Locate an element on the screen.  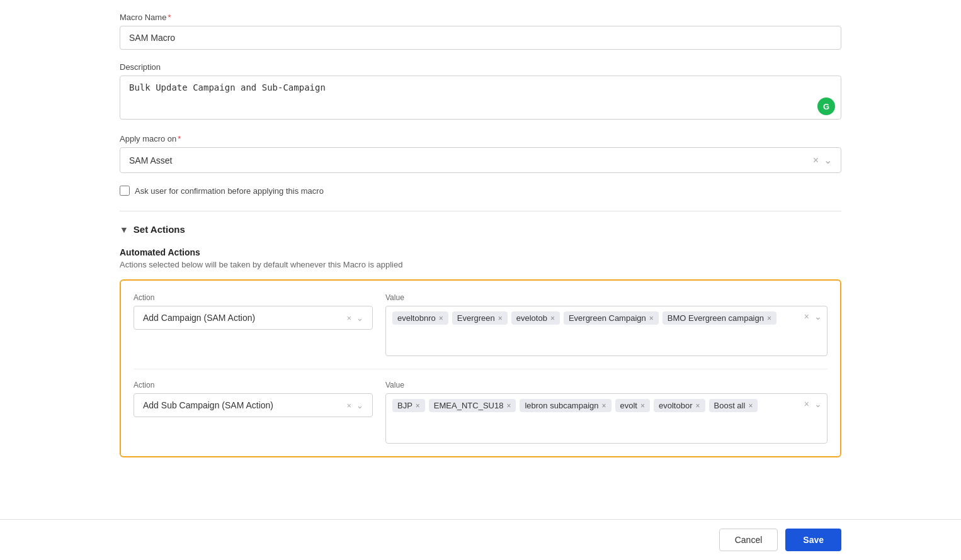
tag-eveltobnro-close: × is located at coordinates (441, 318).